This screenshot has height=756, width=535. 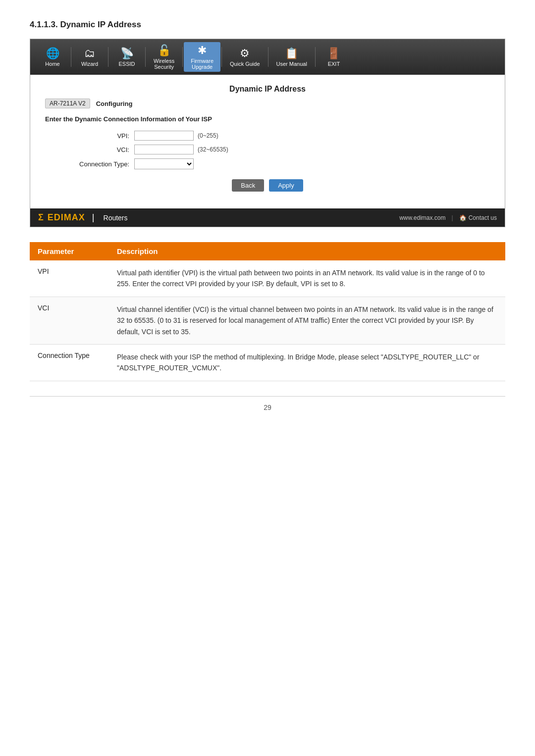 I want to click on vpi-input, so click(x=164, y=136).